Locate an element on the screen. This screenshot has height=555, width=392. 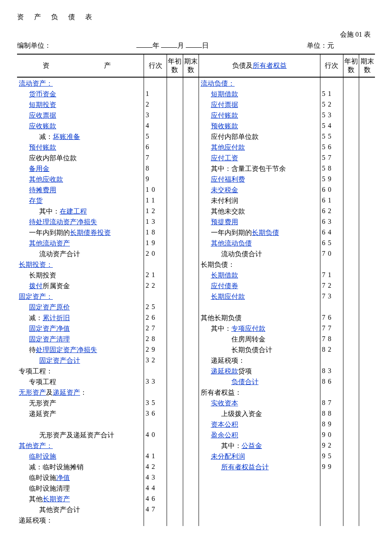
cell-text: 固定资产合计 is located at coordinates (49, 361).